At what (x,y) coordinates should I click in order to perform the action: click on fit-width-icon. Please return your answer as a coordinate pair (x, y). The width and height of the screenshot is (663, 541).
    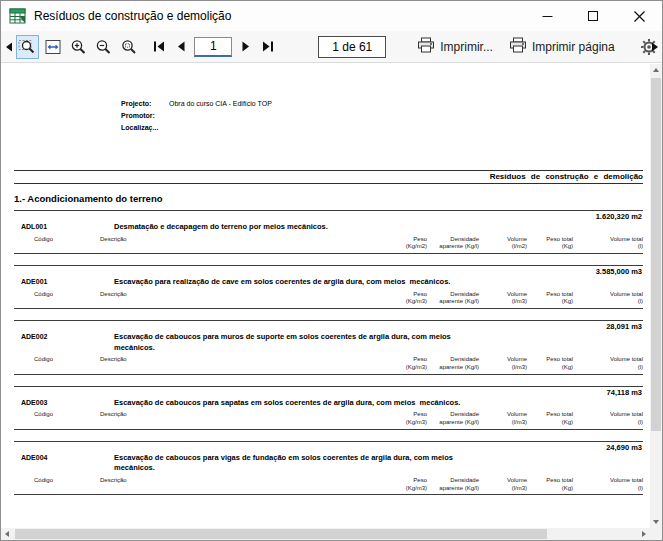
    Looking at the image, I should click on (53, 47).